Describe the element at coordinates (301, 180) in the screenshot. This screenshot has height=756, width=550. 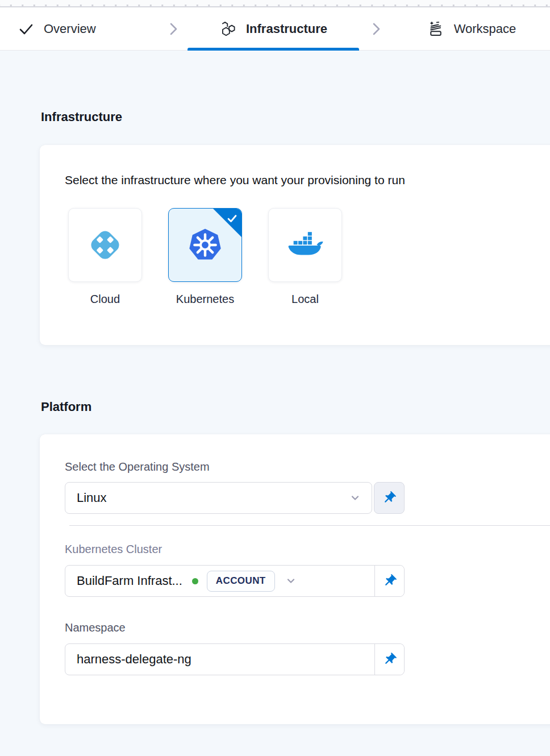
I see `infrastructure-prompt: Select the infrastructure where you want…` at that location.